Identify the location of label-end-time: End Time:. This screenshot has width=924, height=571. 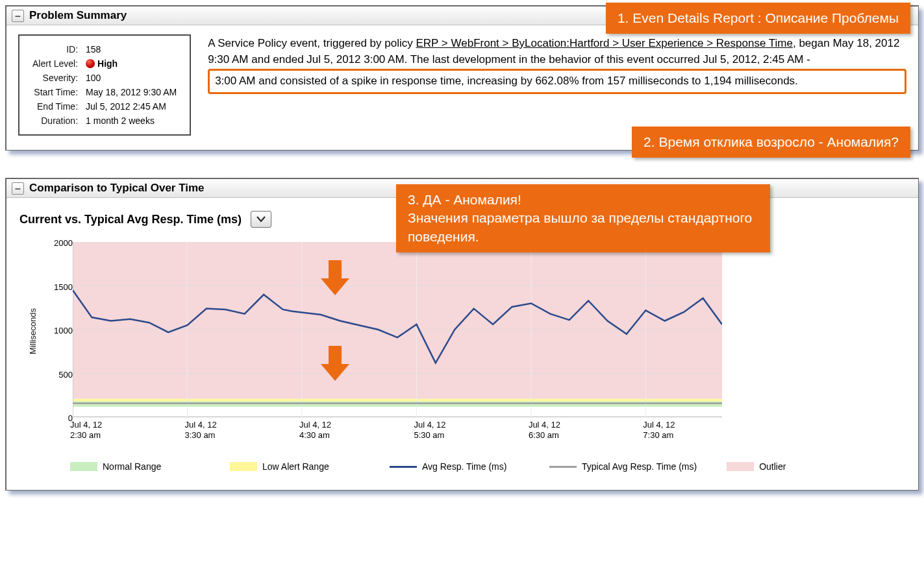
(55, 106).